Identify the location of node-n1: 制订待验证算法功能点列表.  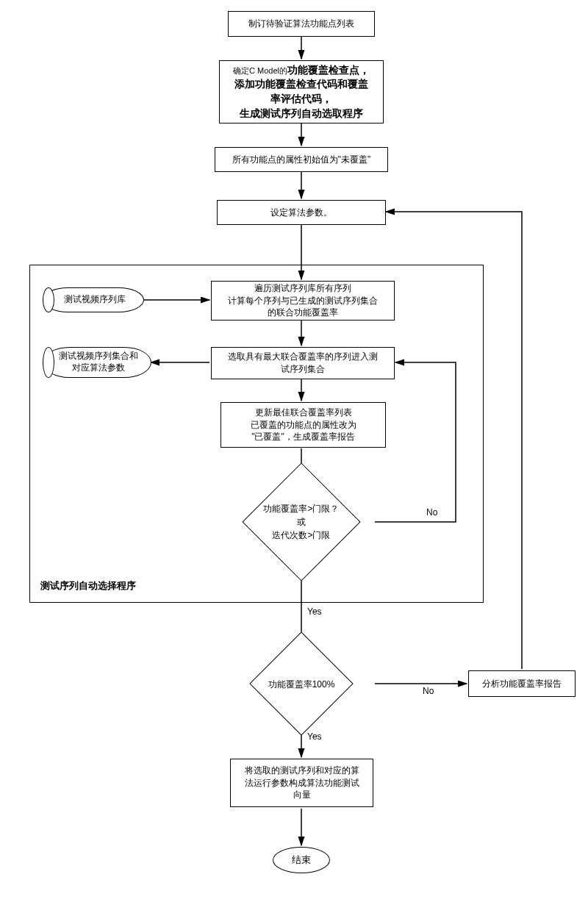
(301, 24).